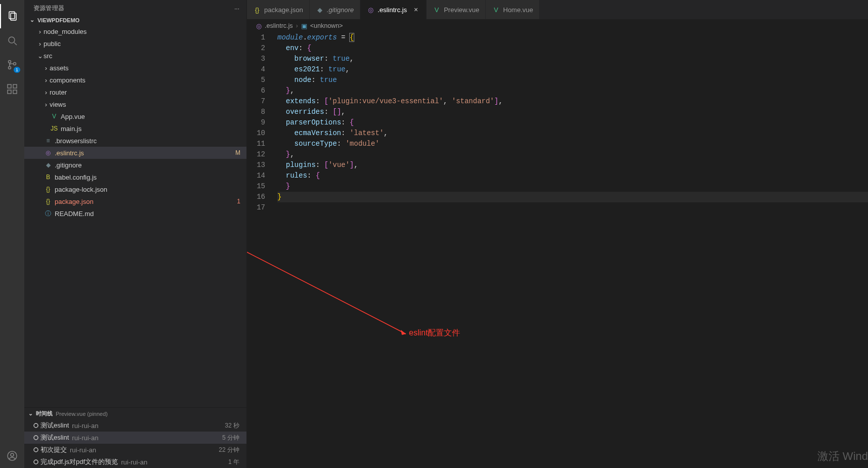 This screenshot has height=468, width=868. I want to click on line-number: 5, so click(259, 80).